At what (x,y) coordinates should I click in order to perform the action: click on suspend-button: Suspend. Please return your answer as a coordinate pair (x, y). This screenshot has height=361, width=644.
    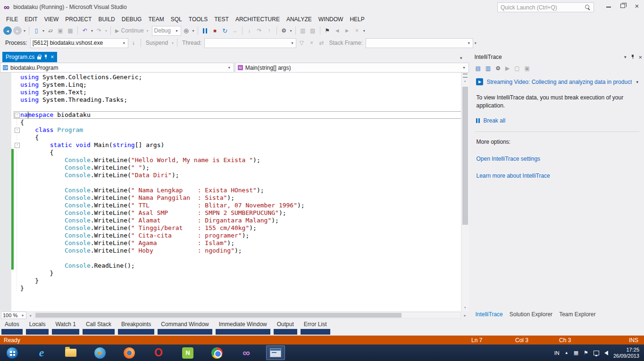
    Looking at the image, I should click on (157, 43).